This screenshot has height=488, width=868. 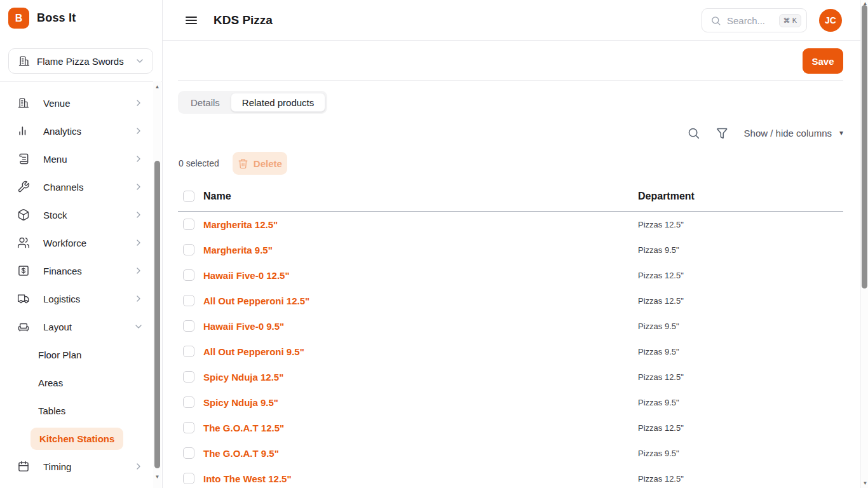 What do you see at coordinates (158, 87) in the screenshot?
I see `scroll-up-icon: ▲` at bounding box center [158, 87].